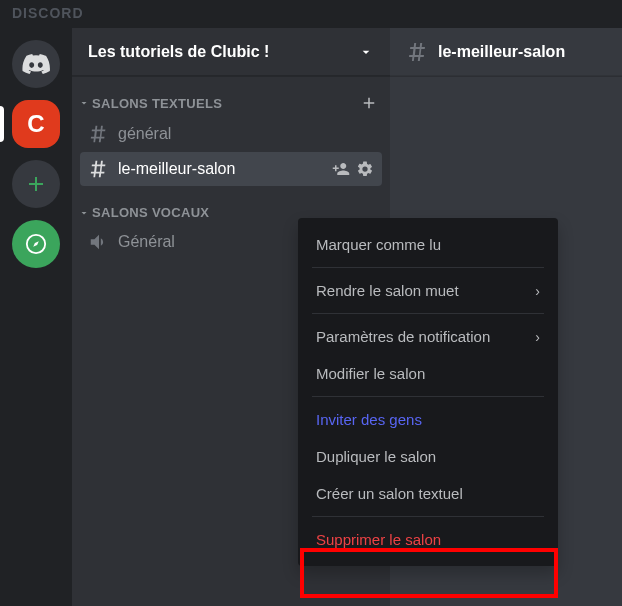  Describe the element at coordinates (231, 134) in the screenshot. I see `channel-general: général` at that location.